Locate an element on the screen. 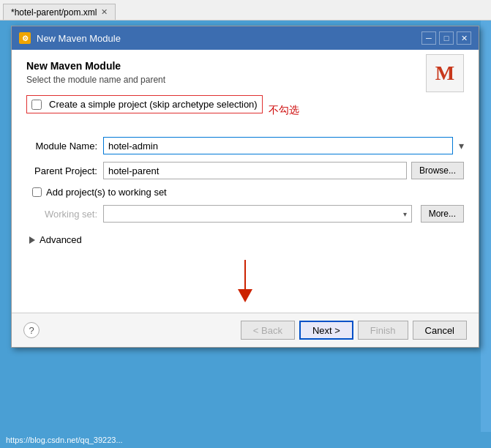  right-edge is located at coordinates (486, 226).